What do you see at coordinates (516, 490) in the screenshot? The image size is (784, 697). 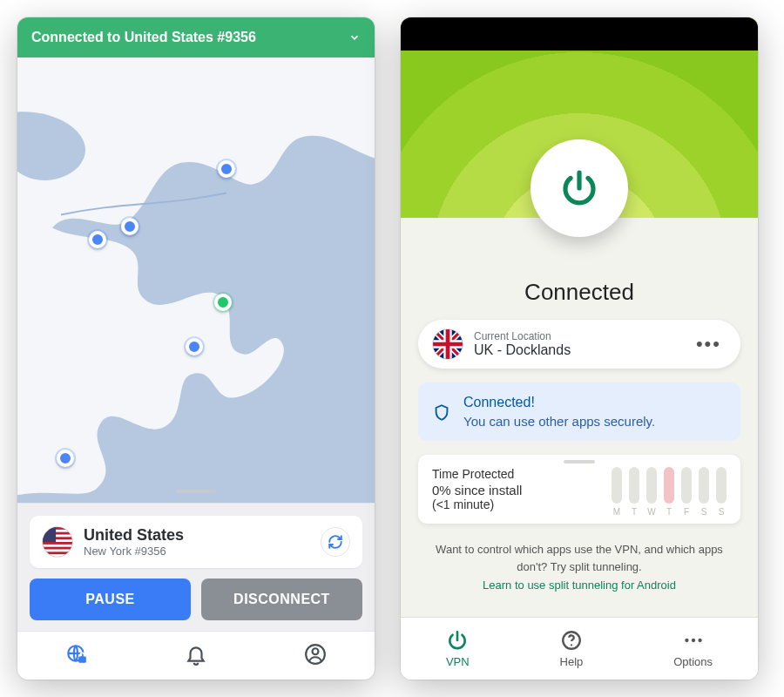 I see `time-protected-value: 0% since install` at bounding box center [516, 490].